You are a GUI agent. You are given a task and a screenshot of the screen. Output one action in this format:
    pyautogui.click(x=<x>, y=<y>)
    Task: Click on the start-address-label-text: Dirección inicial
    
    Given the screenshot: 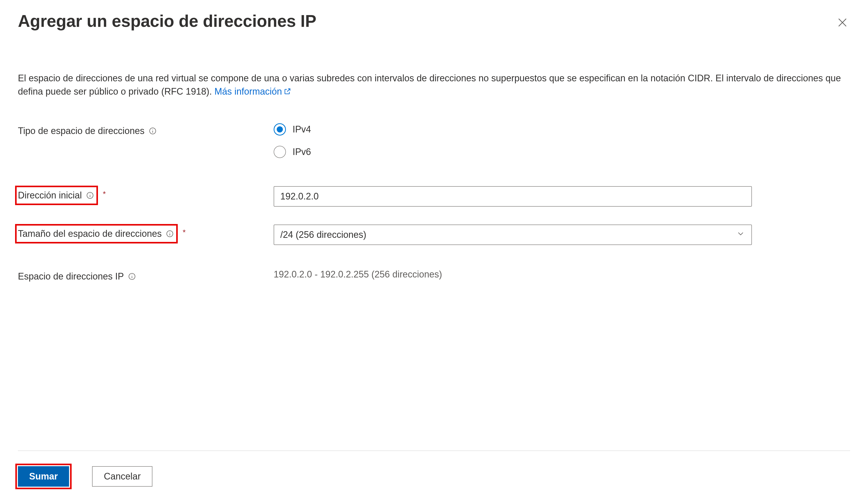 What is the action you would take?
    pyautogui.click(x=50, y=196)
    